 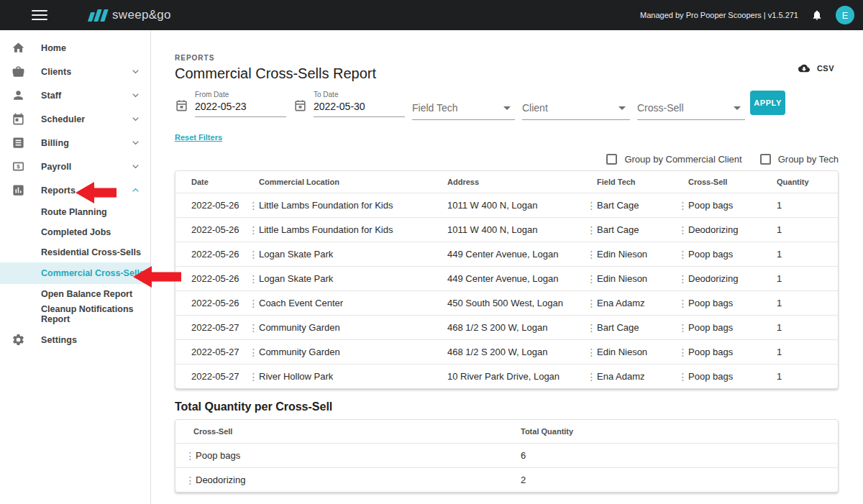 I want to click on sidebar-item-settings: Settings, so click(x=75, y=339).